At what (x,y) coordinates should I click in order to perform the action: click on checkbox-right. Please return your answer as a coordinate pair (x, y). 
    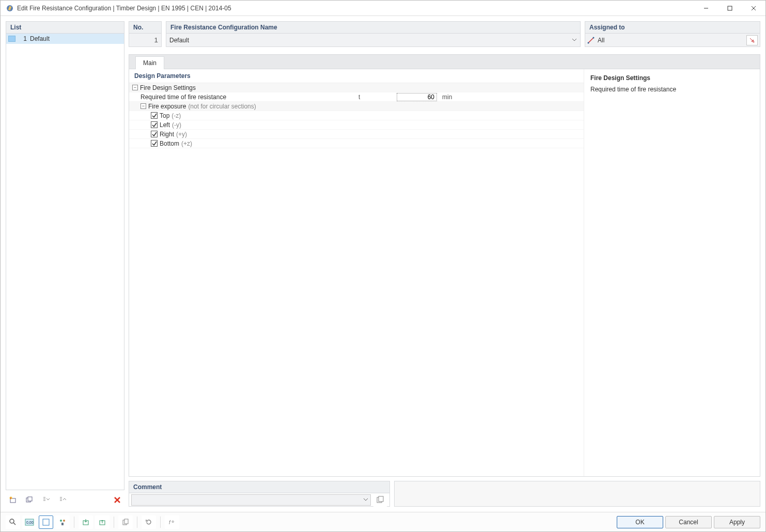
    Looking at the image, I should click on (154, 134).